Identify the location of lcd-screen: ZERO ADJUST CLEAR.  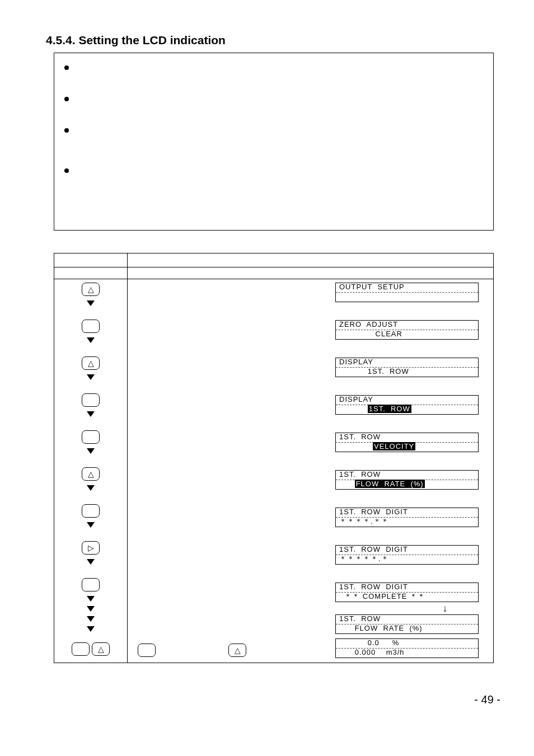
(407, 330).